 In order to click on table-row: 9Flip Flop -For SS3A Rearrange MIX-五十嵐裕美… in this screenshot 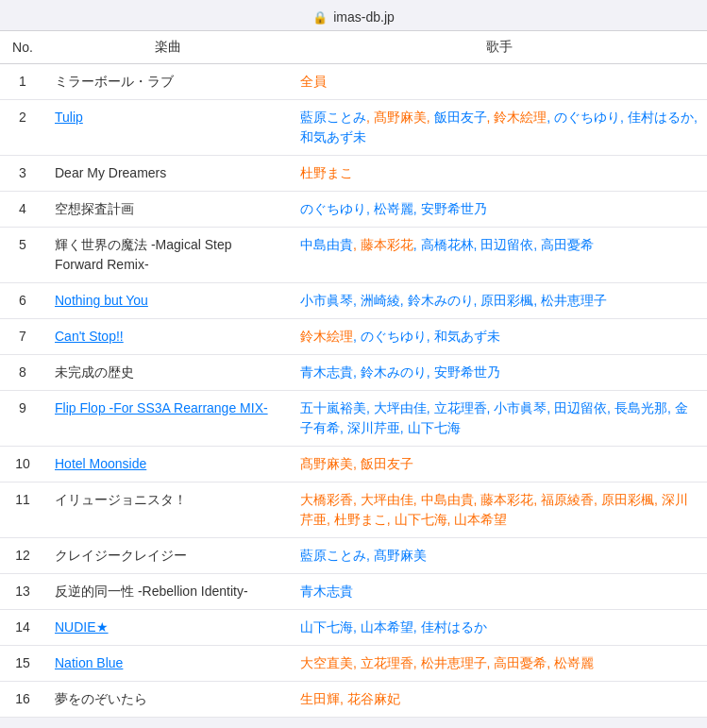, I will do `click(353, 419)`.